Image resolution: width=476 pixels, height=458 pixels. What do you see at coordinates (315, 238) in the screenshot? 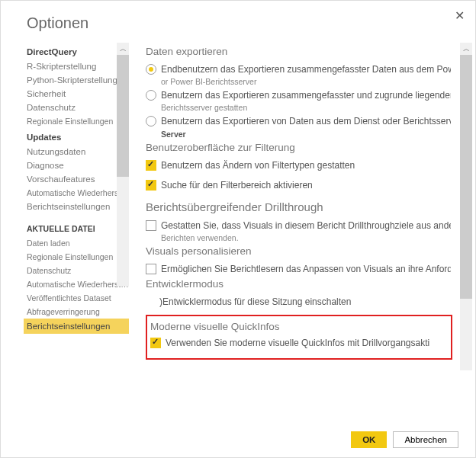
I see `sub-drillthrough: Berichten verwenden.` at bounding box center [315, 238].